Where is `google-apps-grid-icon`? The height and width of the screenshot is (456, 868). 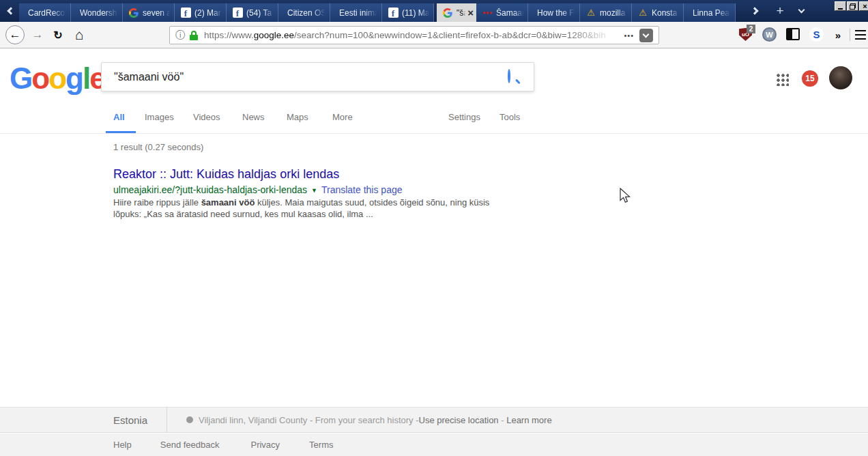 google-apps-grid-icon is located at coordinates (782, 79).